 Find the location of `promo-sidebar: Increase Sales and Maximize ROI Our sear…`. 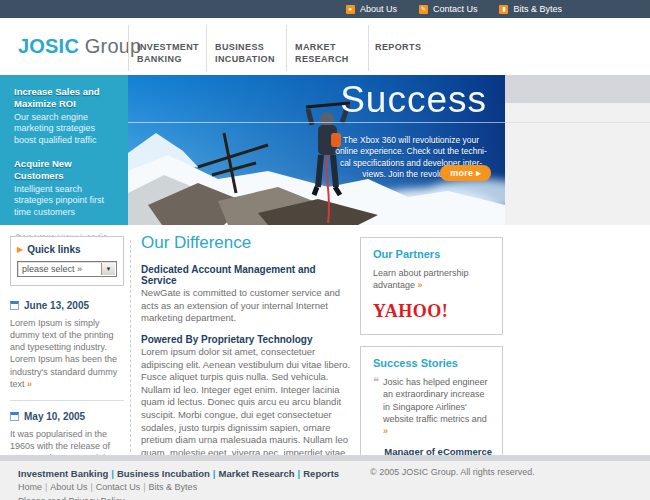

promo-sidebar: Increase Sales and Maximize ROI Our sear… is located at coordinates (64, 150).